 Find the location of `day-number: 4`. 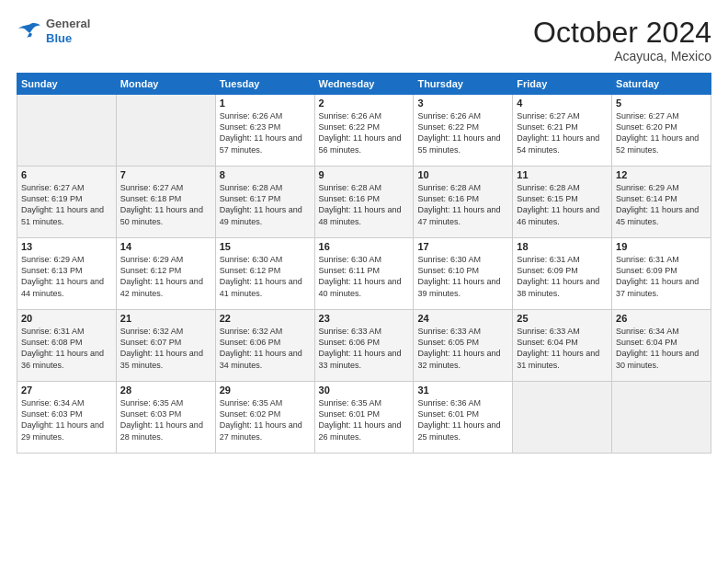

day-number: 4 is located at coordinates (563, 103).